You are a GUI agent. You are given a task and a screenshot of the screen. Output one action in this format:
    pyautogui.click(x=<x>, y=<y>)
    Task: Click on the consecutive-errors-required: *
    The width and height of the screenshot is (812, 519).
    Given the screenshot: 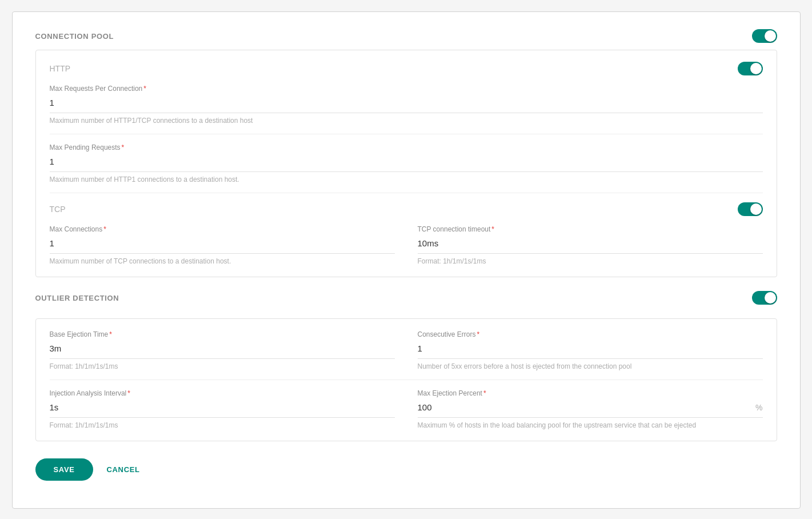 What is the action you would take?
    pyautogui.click(x=479, y=334)
    